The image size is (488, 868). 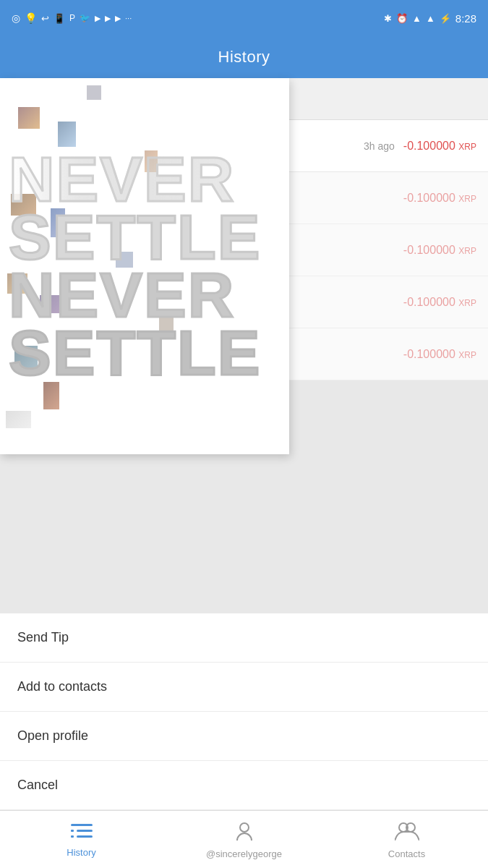 What do you see at coordinates (445, 19) in the screenshot?
I see `battery-icon: ⚡` at bounding box center [445, 19].